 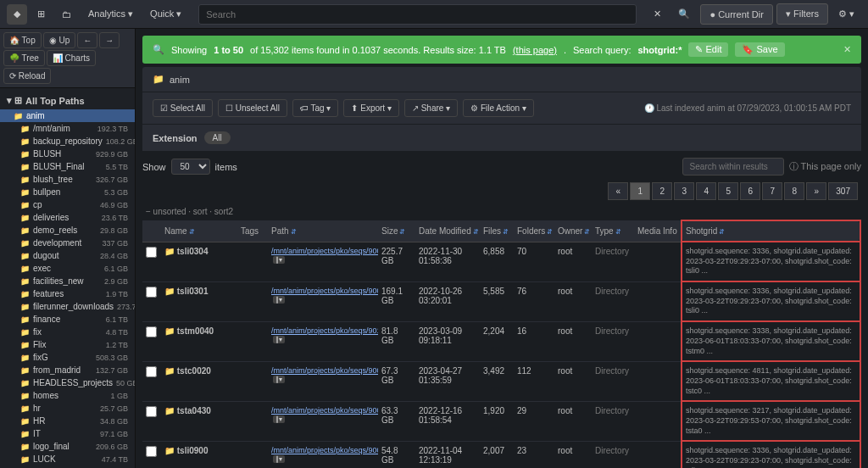 What do you see at coordinates (71, 293) in the screenshot?
I see `tree-item: 📁features1.9 TB` at bounding box center [71, 293].